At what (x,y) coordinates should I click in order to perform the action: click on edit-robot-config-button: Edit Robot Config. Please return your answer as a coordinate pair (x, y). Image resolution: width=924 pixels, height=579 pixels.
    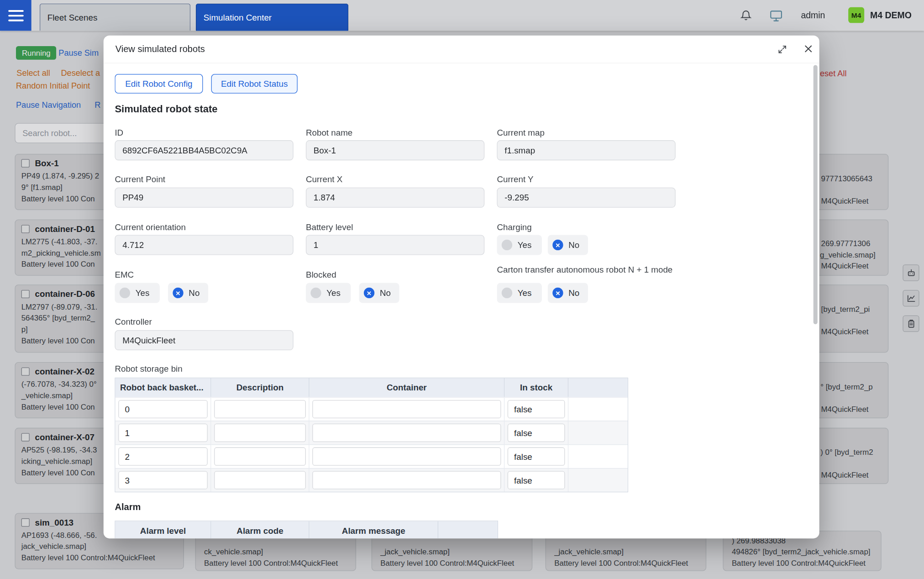
    Looking at the image, I should click on (159, 84).